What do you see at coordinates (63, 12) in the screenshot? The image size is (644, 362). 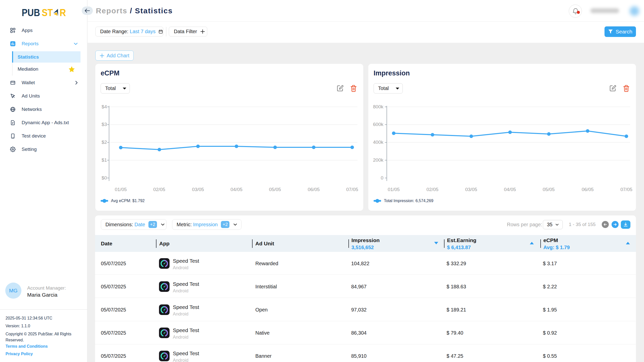 I see `svg-text: R` at bounding box center [63, 12].